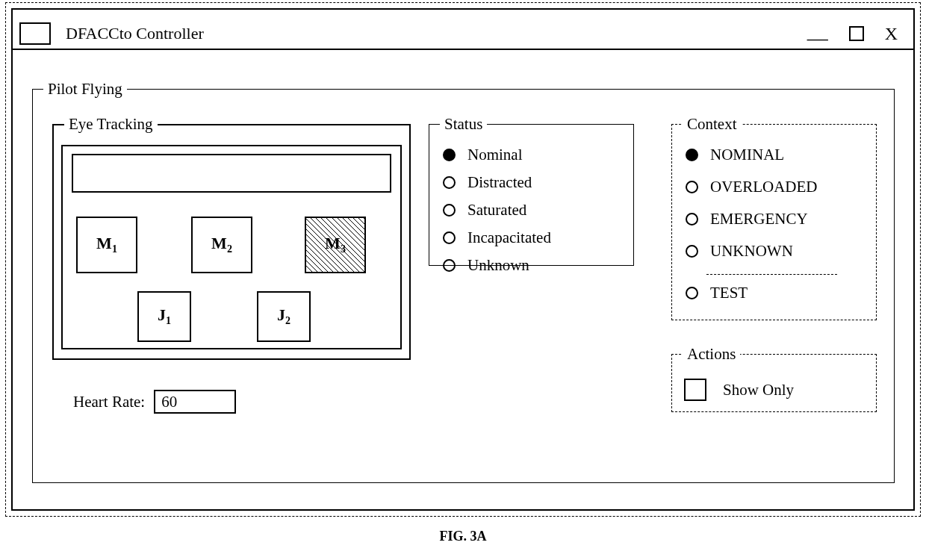 The image size is (926, 560). What do you see at coordinates (232, 247) in the screenshot?
I see `eye-tracking-panel: M1 M2 M3 J1 J2` at bounding box center [232, 247].